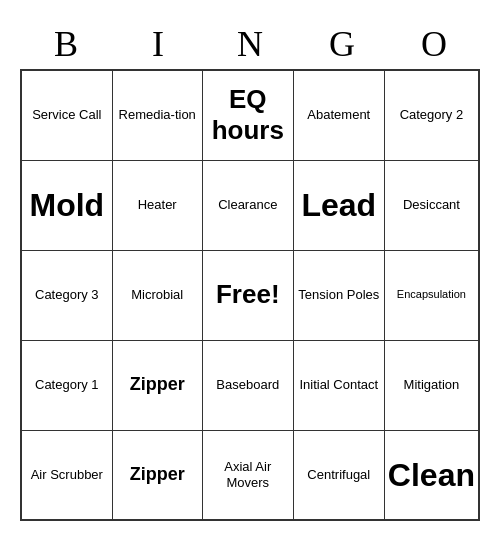  I want to click on cell-text-2-4: Encapsulation, so click(432, 294).